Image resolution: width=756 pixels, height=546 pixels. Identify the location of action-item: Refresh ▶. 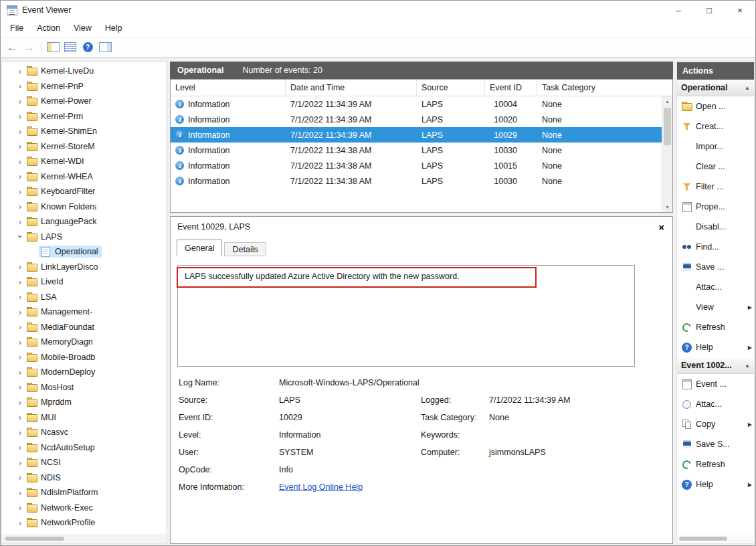
(716, 327).